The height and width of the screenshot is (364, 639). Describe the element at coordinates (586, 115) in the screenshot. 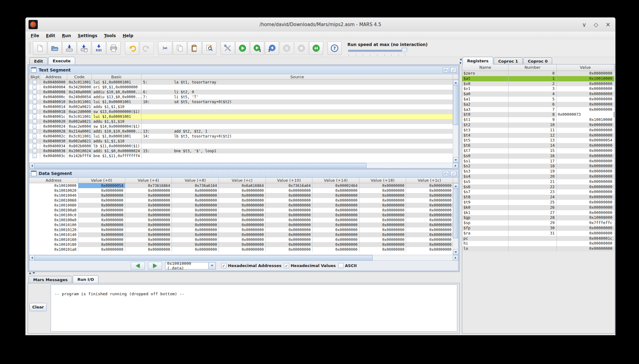

I see `register-value: 0x00000073` at that location.